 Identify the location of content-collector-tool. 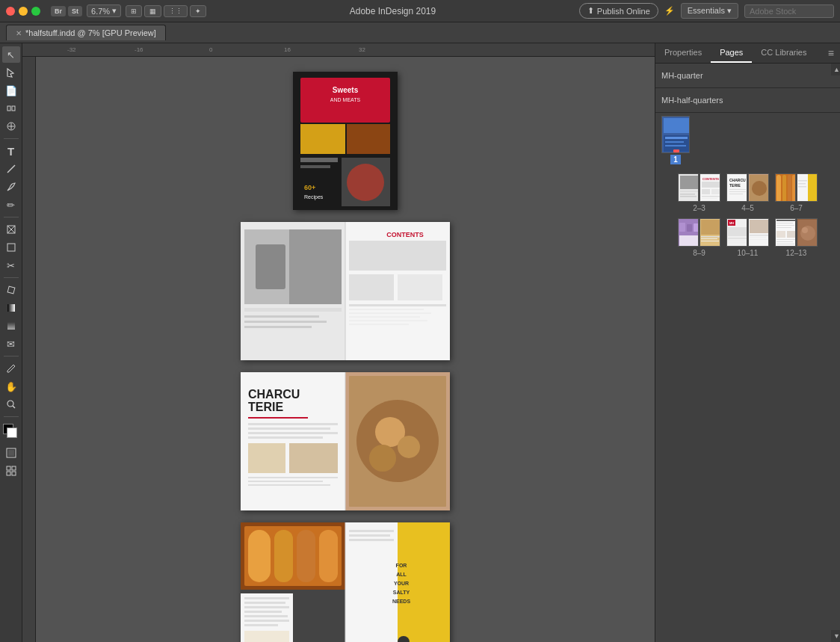
(11, 126).